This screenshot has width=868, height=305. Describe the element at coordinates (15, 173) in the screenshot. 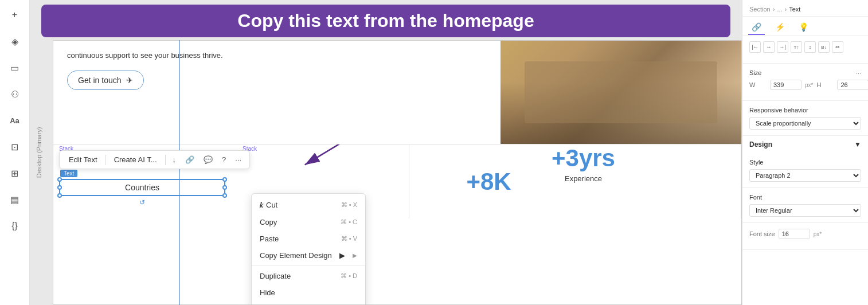

I see `grid-icon: ⊞` at that location.